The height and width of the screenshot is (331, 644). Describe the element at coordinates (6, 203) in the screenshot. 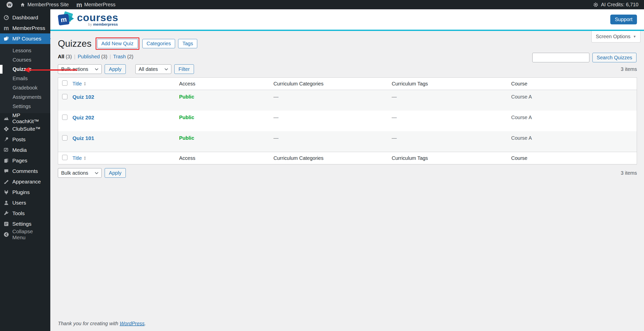

I see `user-icon` at that location.